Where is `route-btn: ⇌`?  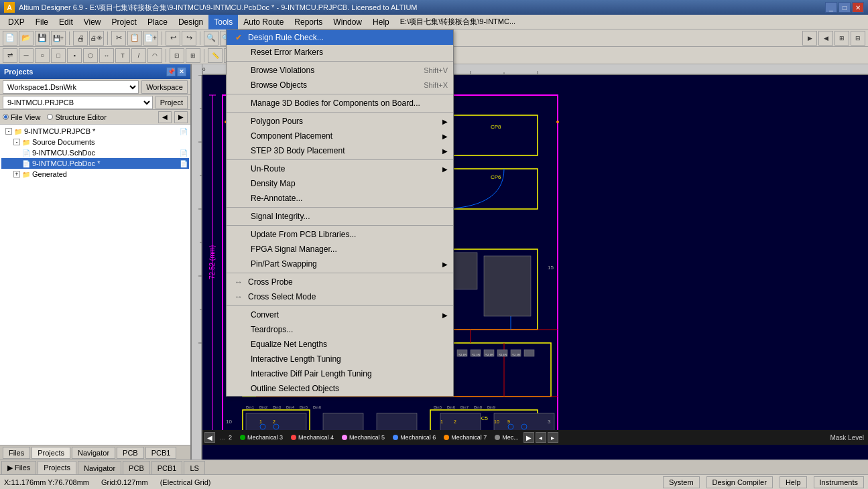 route-btn: ⇌ is located at coordinates (10, 56).